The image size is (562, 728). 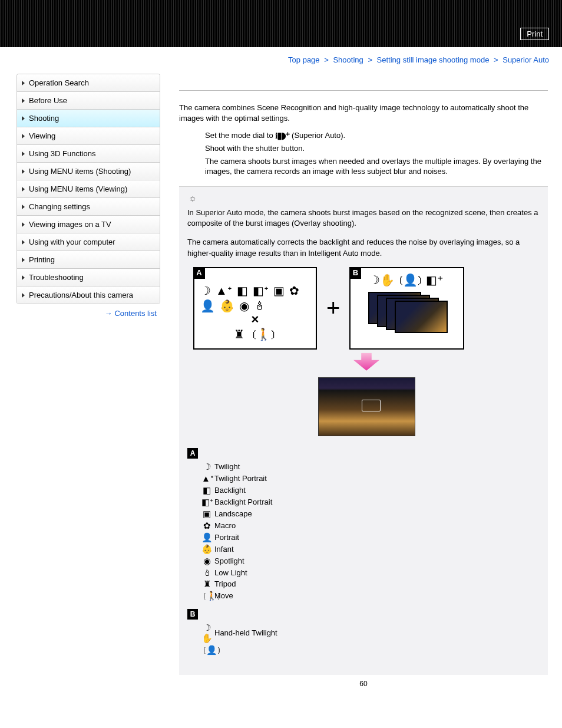 I want to click on sidebar-item-viewing: Viewing, so click(x=88, y=136).